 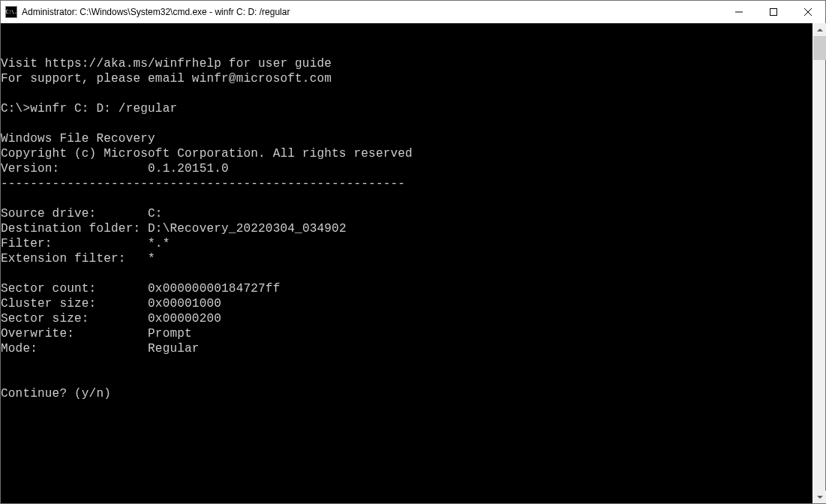 I want to click on version-label: Version:, so click(x=30, y=169).